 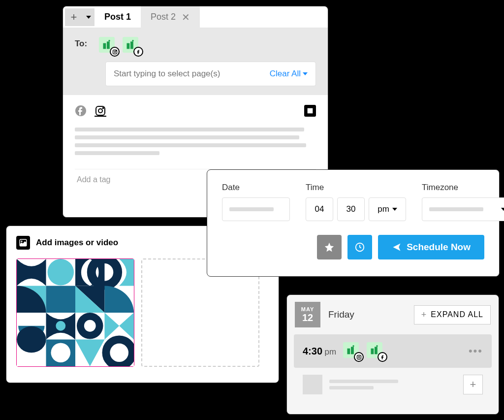 What do you see at coordinates (81, 44) in the screenshot?
I see `to-label: To:` at bounding box center [81, 44].